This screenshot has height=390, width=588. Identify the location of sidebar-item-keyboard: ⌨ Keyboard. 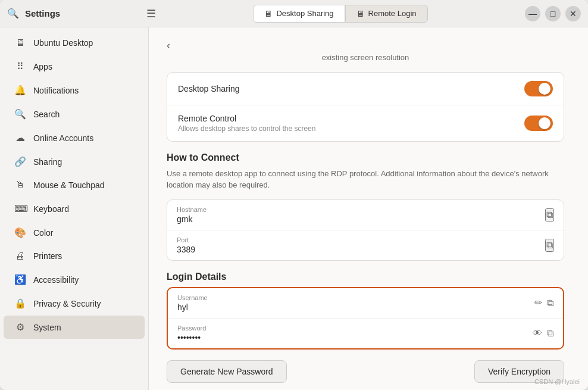
(74, 208).